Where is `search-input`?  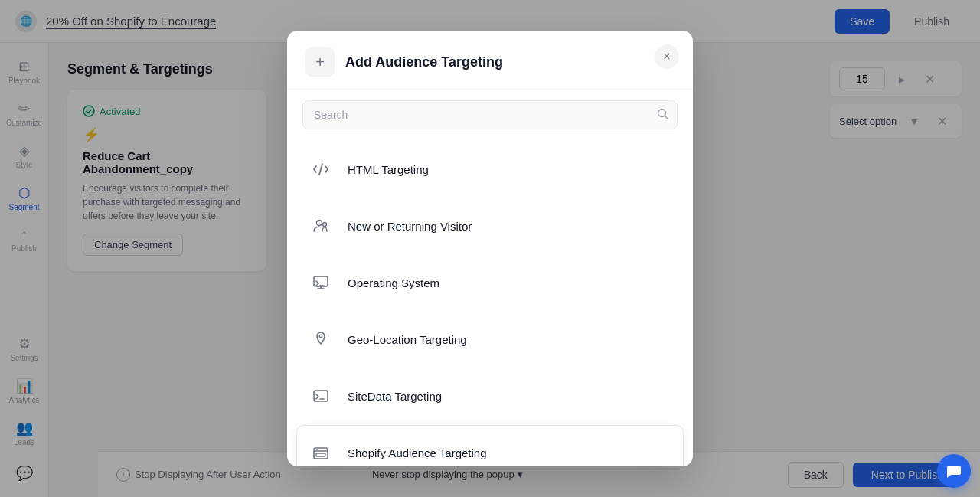
search-input is located at coordinates (490, 115).